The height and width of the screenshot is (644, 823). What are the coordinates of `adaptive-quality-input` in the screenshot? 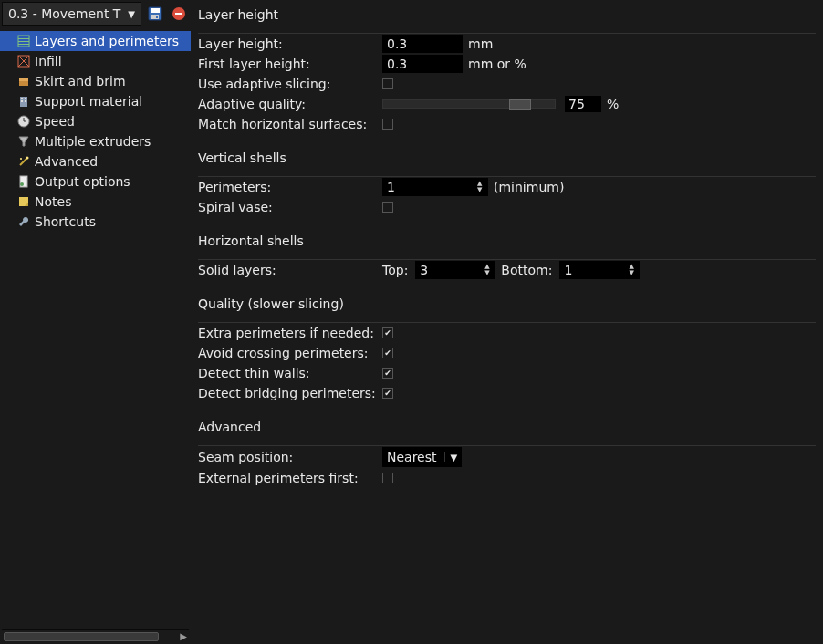 It's located at (583, 104).